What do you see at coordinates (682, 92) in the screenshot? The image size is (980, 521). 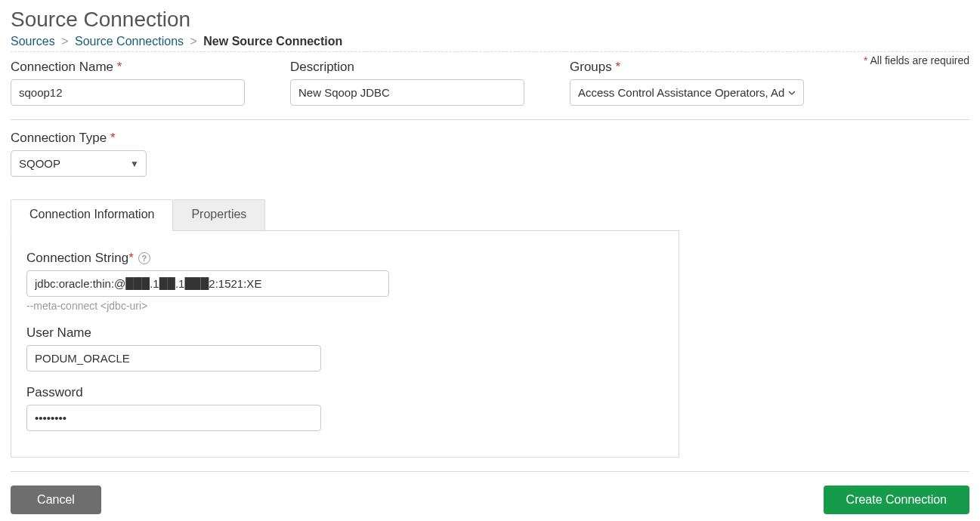 I see `groups-selected-text: Access Control Assistance Operators, Adm…` at bounding box center [682, 92].